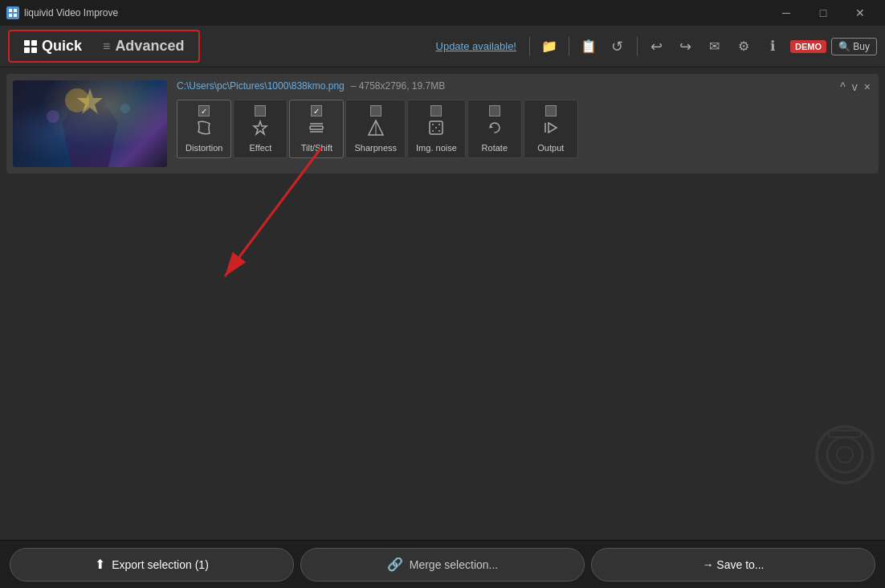 The height and width of the screenshot is (588, 885). What do you see at coordinates (376, 130) in the screenshot?
I see `filter-icon-sharpness` at bounding box center [376, 130].